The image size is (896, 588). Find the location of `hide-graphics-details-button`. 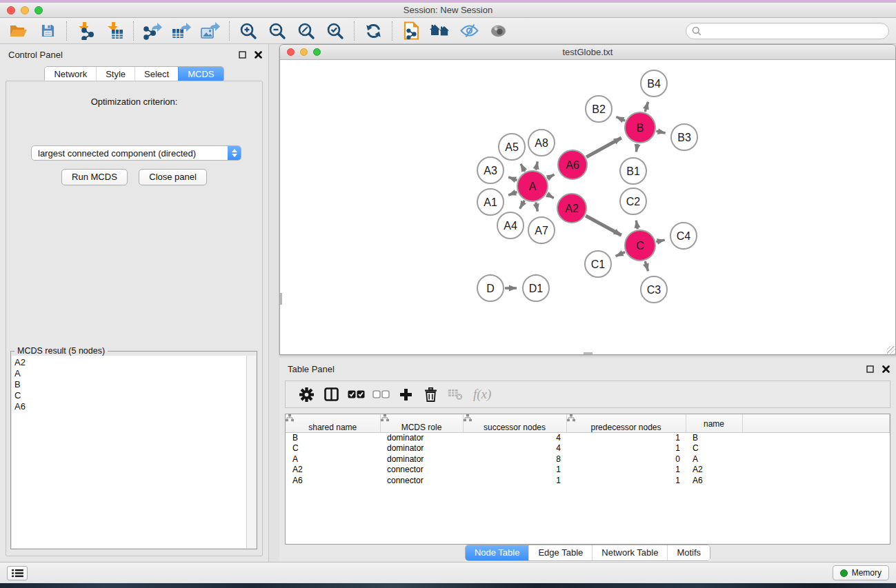

hide-graphics-details-button is located at coordinates (469, 31).